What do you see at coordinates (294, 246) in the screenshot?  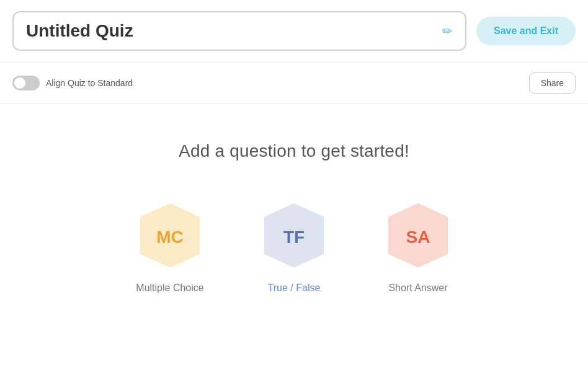 I see `tf-type: TF True / False` at bounding box center [294, 246].